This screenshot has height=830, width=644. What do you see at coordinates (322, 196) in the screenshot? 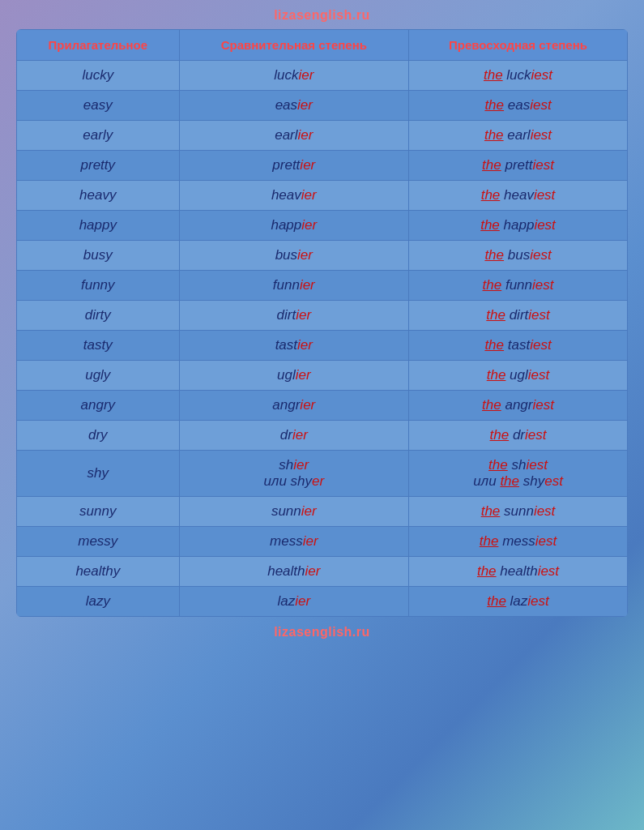
I see `table-row: heavyheavierthe heaviest` at bounding box center [322, 196].